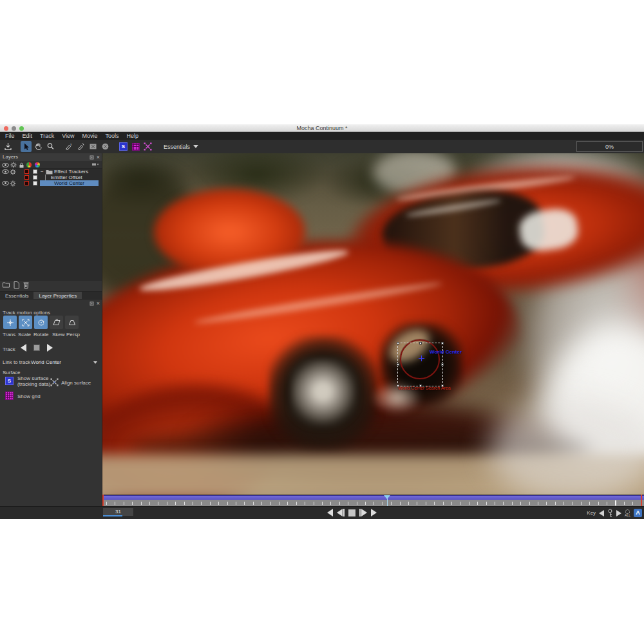 The width and height of the screenshot is (644, 644). I want to click on menu-help: Help, so click(133, 136).